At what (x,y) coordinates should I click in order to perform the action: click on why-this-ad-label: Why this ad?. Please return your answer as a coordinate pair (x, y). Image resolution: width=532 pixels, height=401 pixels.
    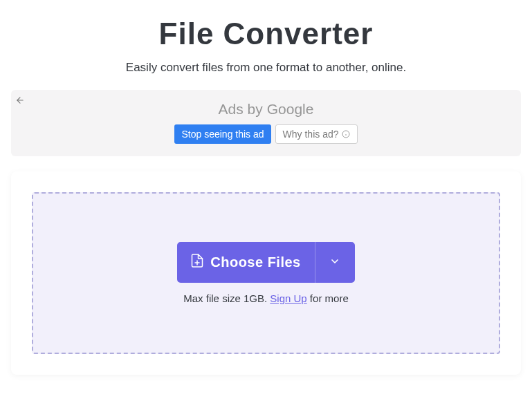
    Looking at the image, I should click on (311, 134).